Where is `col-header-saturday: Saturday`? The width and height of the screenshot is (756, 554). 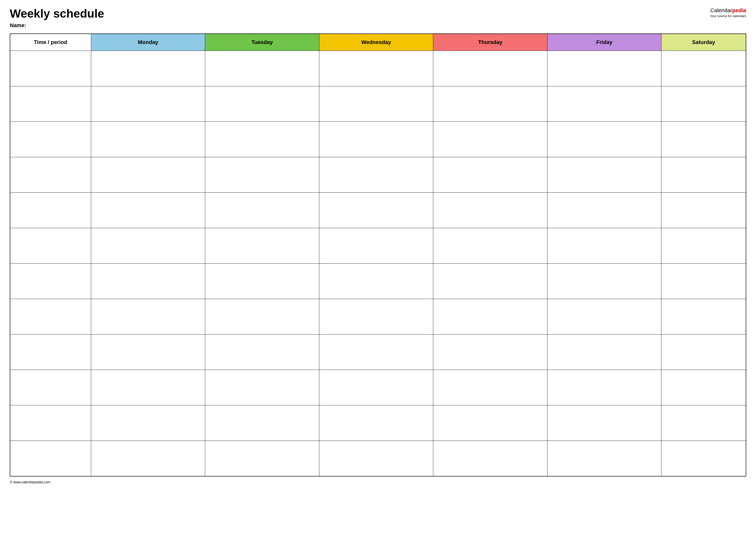 col-header-saturday: Saturday is located at coordinates (704, 42).